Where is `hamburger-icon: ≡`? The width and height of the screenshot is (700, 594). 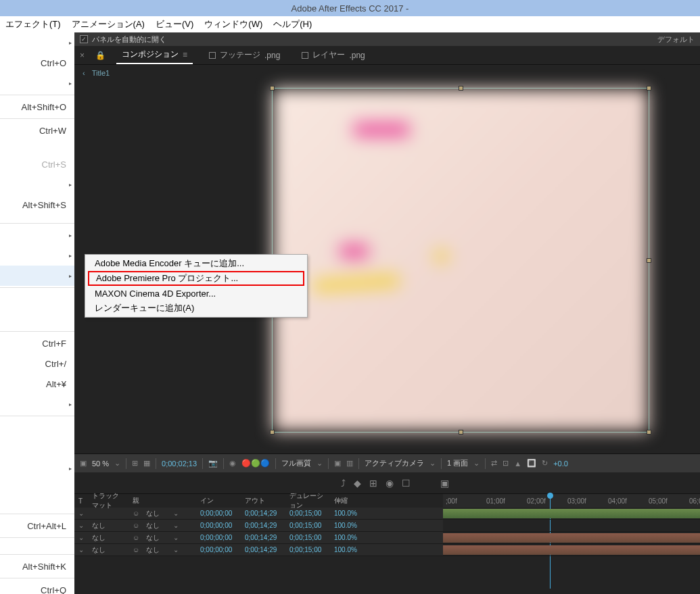 hamburger-icon: ≡ is located at coordinates (185, 55).